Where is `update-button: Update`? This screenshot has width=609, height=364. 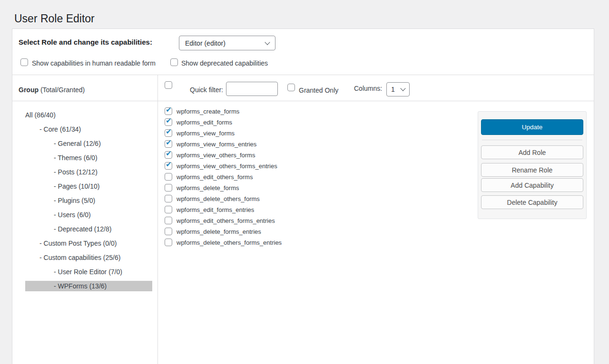 update-button: Update is located at coordinates (532, 127).